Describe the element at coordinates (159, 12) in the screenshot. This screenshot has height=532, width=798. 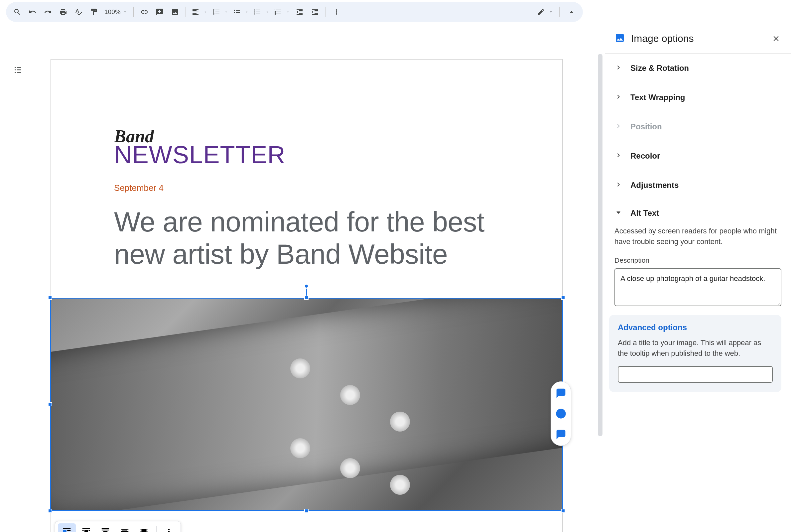
I see `add-comment-icon` at that location.